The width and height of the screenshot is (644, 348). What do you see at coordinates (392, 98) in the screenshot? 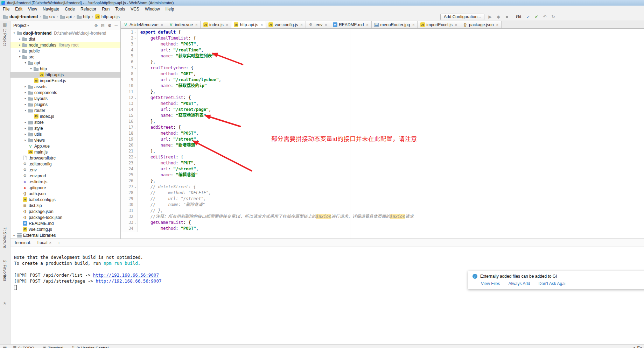
I see `code-line: getStreetList: {` at bounding box center [392, 98].